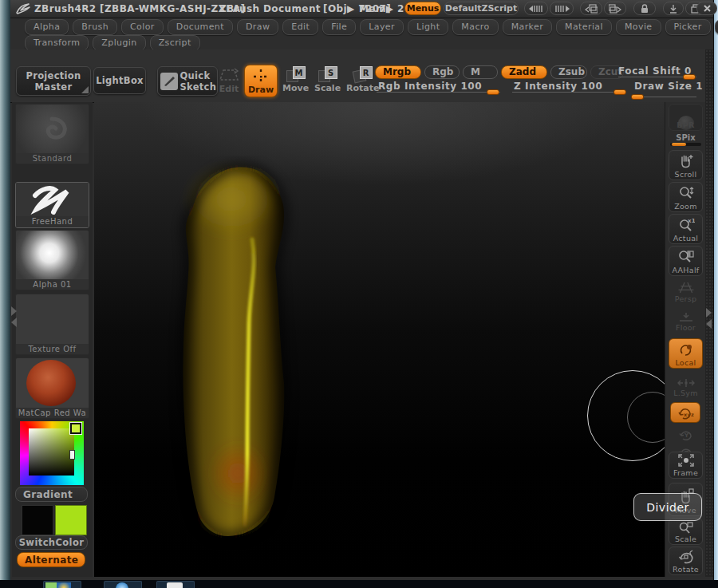 The width and height of the screenshot is (718, 588). Describe the element at coordinates (707, 8) in the screenshot. I see `close-button` at that location.